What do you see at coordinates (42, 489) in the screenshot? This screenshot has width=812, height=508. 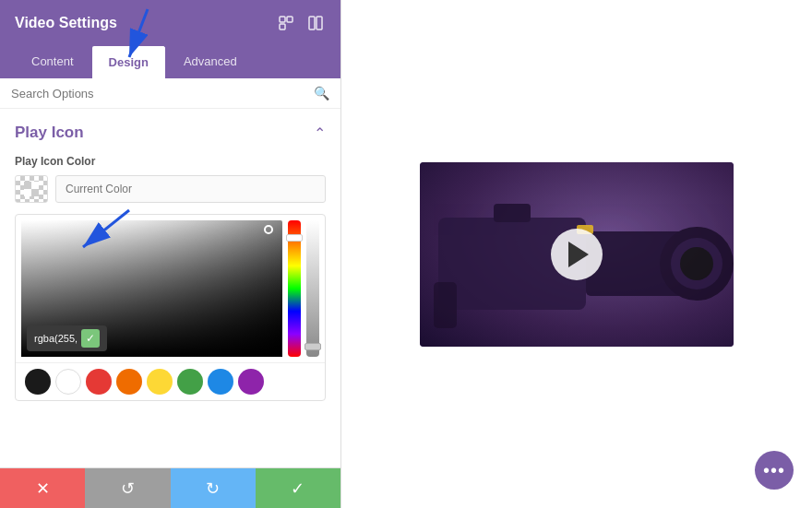 I see `cancel-button: ✕` at bounding box center [42, 489].